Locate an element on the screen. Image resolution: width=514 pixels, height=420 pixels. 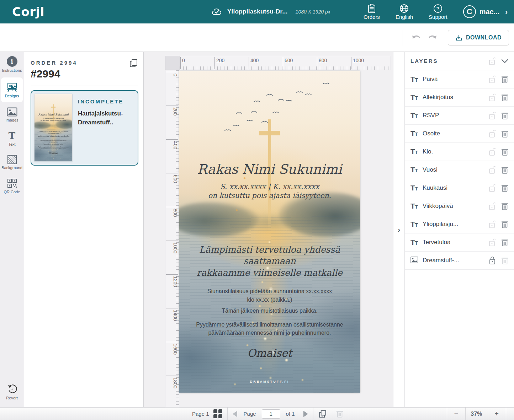
rail-label-qrcode: QR Code is located at coordinates (12, 192).